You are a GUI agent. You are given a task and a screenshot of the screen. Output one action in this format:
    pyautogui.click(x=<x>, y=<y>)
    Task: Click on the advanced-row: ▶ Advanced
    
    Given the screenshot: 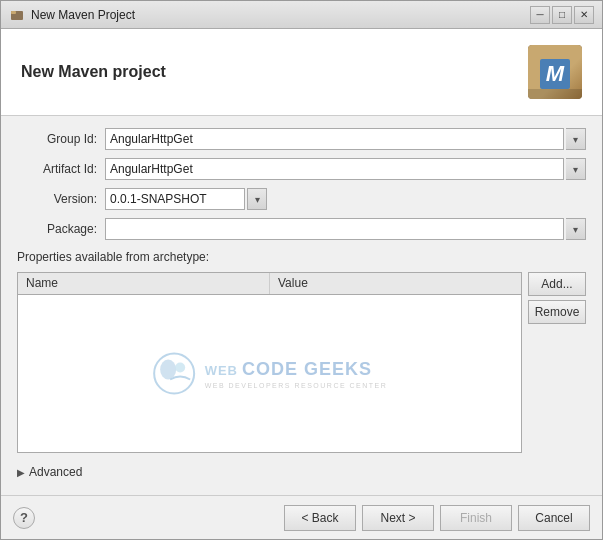 What is the action you would take?
    pyautogui.click(x=302, y=472)
    